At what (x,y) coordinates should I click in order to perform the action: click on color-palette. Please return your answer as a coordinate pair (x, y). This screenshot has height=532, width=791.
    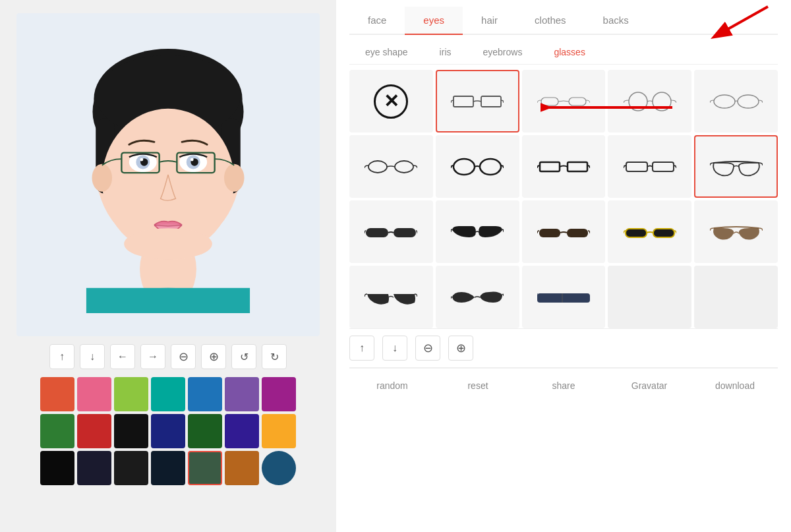
    Looking at the image, I should click on (168, 431).